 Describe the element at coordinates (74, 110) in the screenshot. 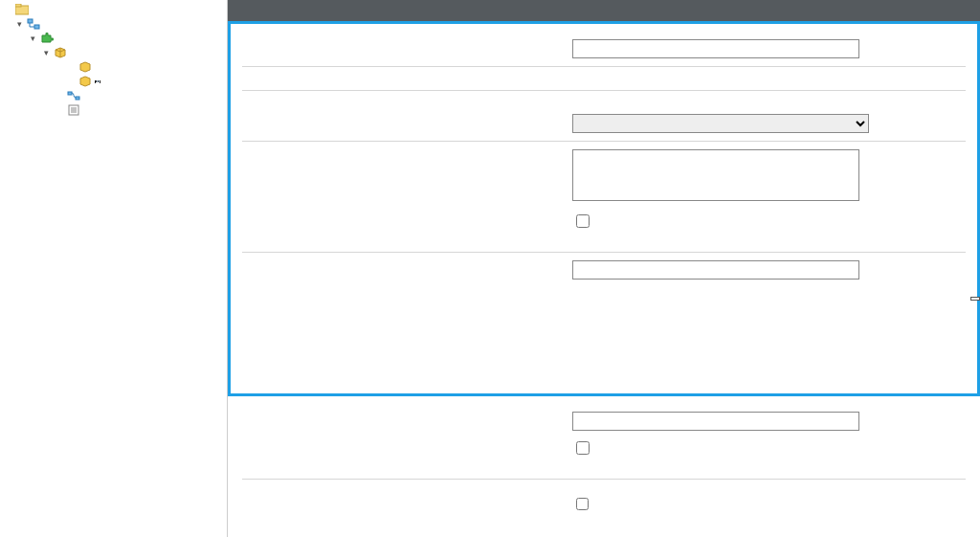

I see `logs-icon` at that location.